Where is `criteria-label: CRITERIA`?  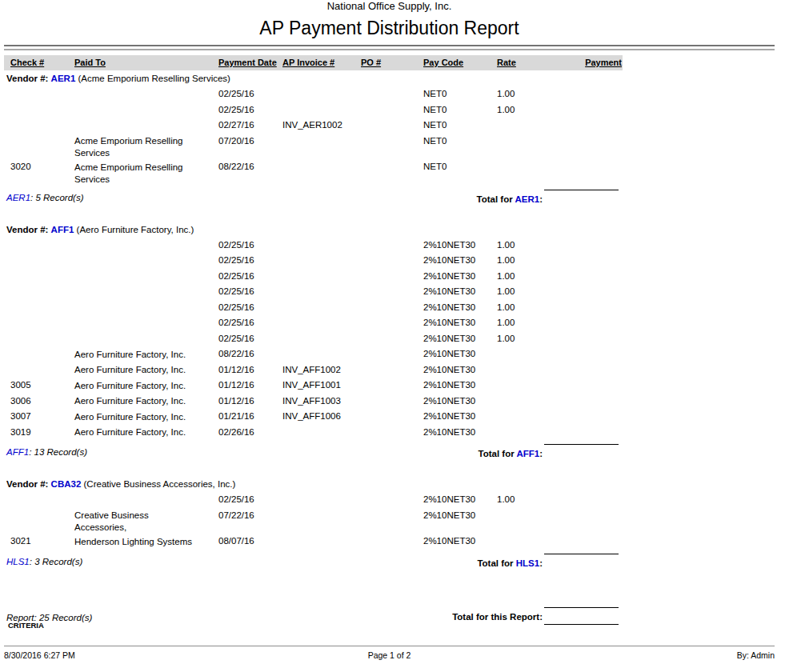 criteria-label: CRITERIA is located at coordinates (26, 626).